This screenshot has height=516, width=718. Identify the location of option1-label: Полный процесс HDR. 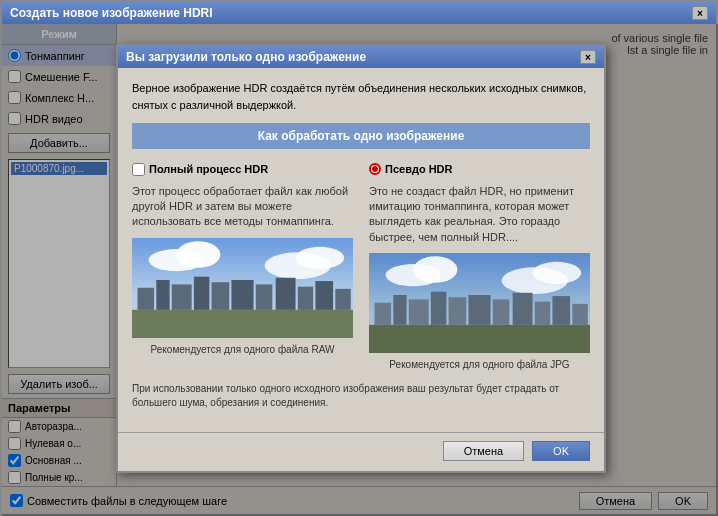
(208, 170).